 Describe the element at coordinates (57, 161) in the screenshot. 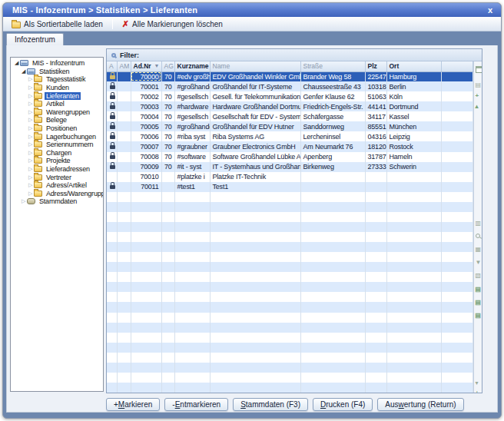

I see `tree-item-projekte: ▷Projekte` at that location.